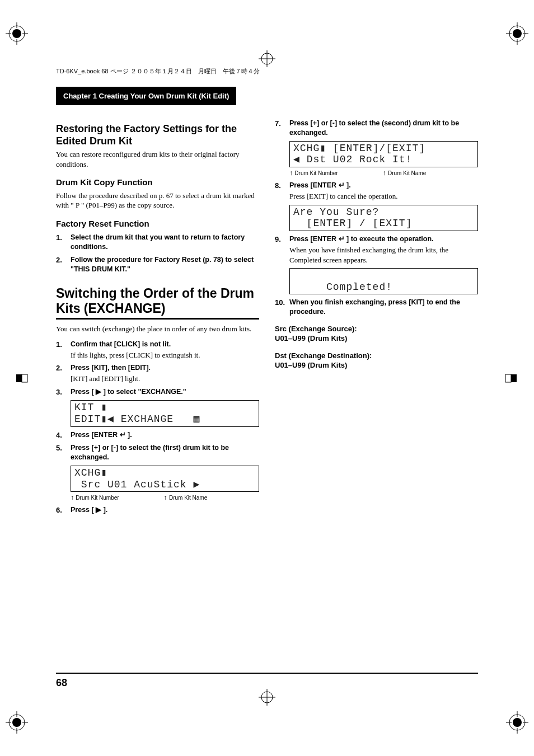 This screenshot has width=534, height=756. I want to click on page-number: 68, so click(267, 680).